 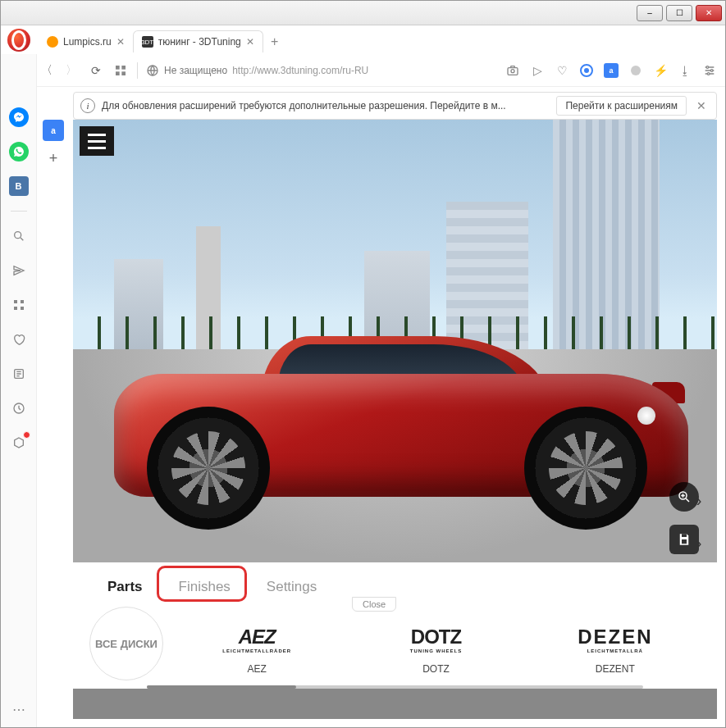 I want to click on infobar-message: Для обновления расширений требуются допо…, so click(x=326, y=106).